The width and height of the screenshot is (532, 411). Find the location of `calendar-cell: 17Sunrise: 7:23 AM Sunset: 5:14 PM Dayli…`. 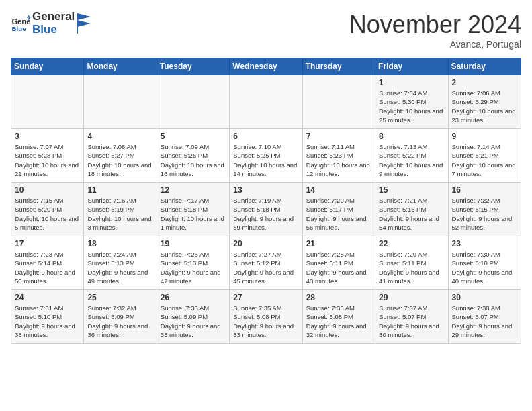

calendar-cell: 17Sunrise: 7:23 AM Sunset: 5:14 PM Dayli… is located at coordinates (48, 263).